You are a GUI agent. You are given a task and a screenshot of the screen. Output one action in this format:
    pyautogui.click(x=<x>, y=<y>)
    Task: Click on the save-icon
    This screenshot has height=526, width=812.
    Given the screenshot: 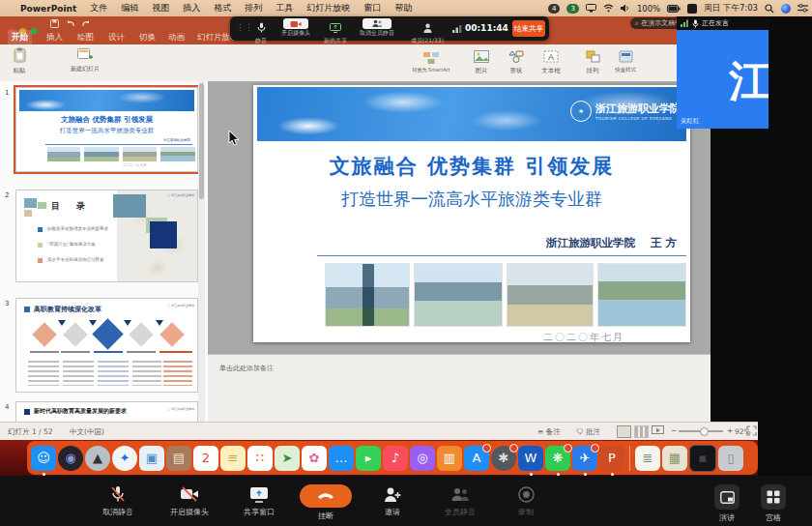 What is the action you would take?
    pyautogui.click(x=54, y=23)
    